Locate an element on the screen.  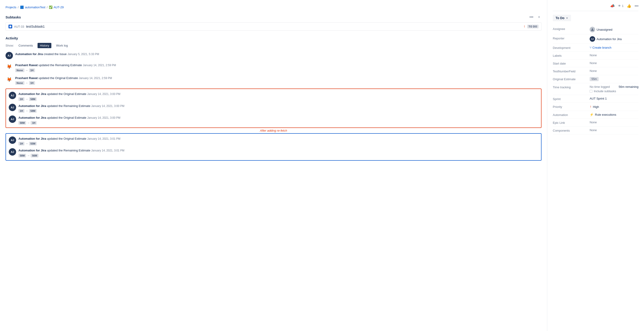
assignee-avatar is located at coordinates (592, 30).